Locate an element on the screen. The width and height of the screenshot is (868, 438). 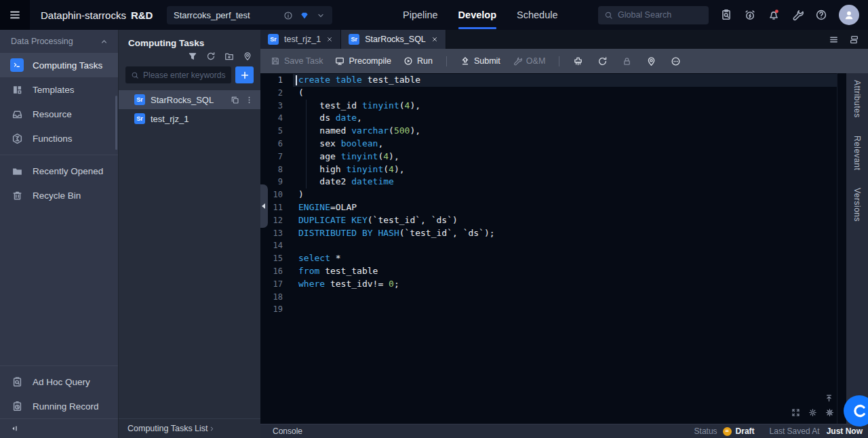
tools-wrench-icon is located at coordinates (797, 15).